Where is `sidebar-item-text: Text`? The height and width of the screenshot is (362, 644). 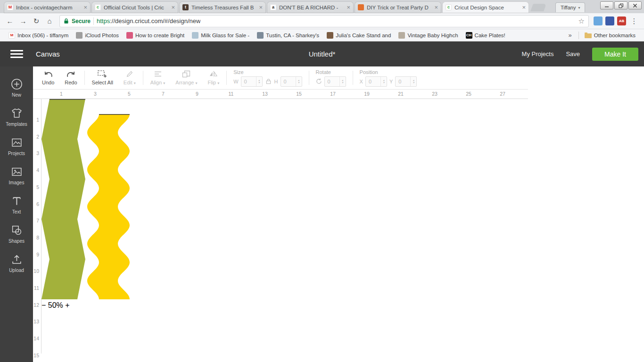
sidebar-item-text: Text is located at coordinates (17, 205).